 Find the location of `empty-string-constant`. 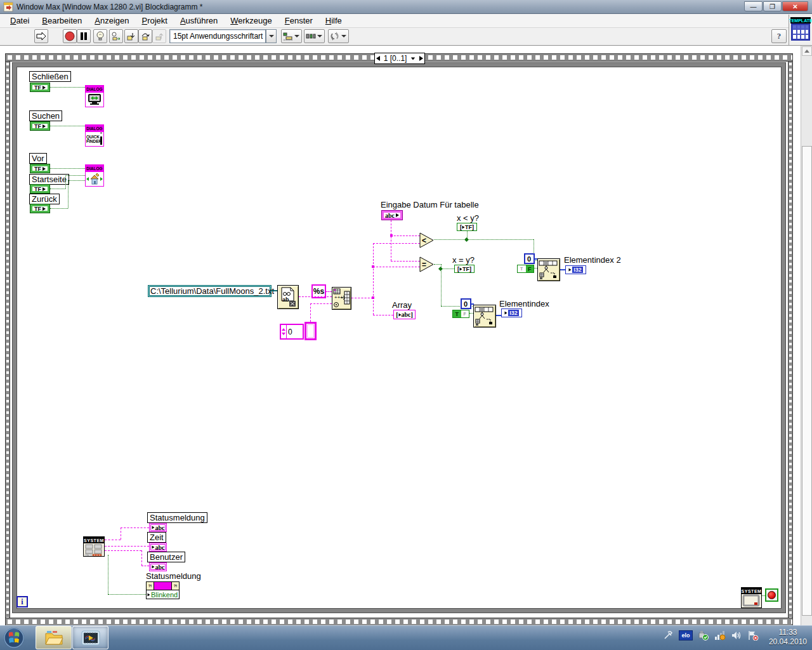

empty-string-constant is located at coordinates (311, 331).